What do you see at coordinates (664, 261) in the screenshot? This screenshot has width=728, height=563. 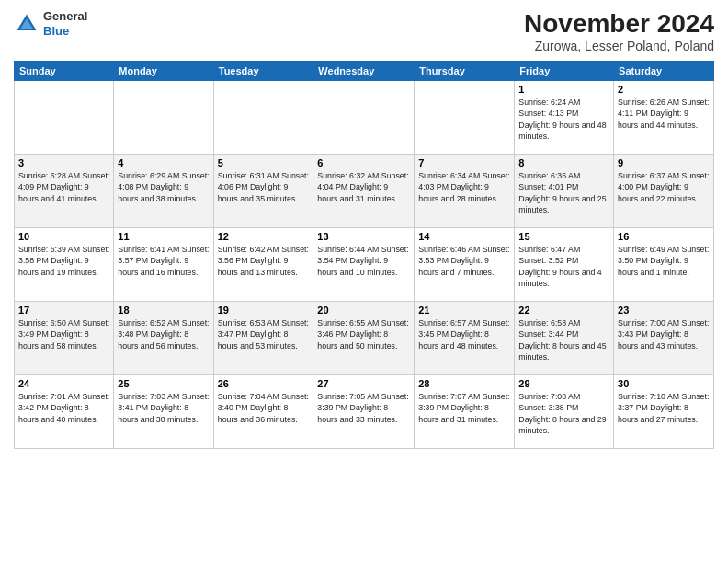 I see `day-info: Sunrise: 6:49 AM Sunset: 3:50 PM Dayligh…` at bounding box center [664, 261].